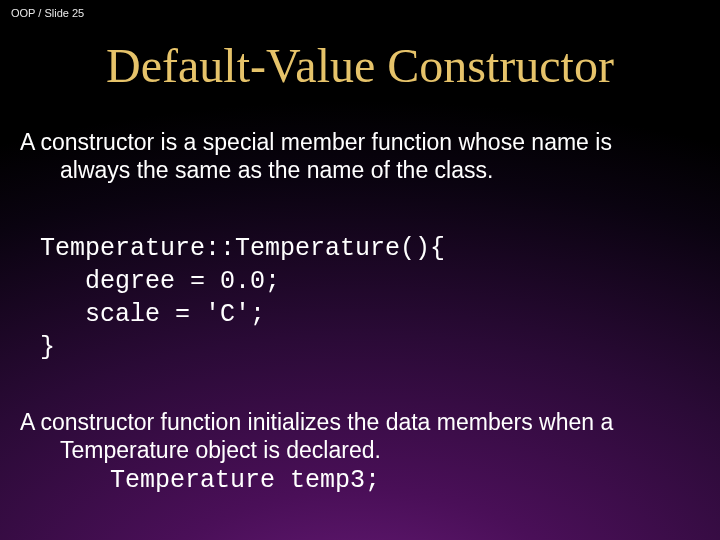 Image resolution: width=720 pixels, height=540 pixels. What do you see at coordinates (48, 13) in the screenshot?
I see `breadcrumb: OOP / Slide 25` at bounding box center [48, 13].